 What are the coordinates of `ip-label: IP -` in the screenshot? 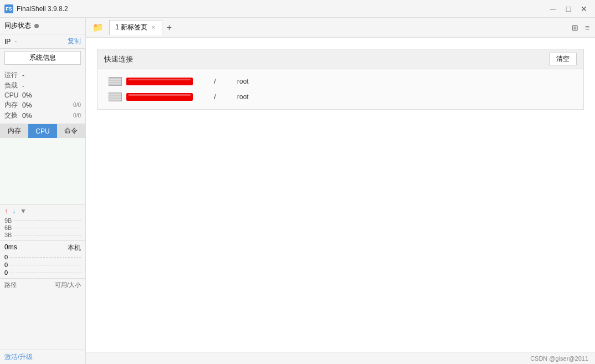 It's located at (11, 42).